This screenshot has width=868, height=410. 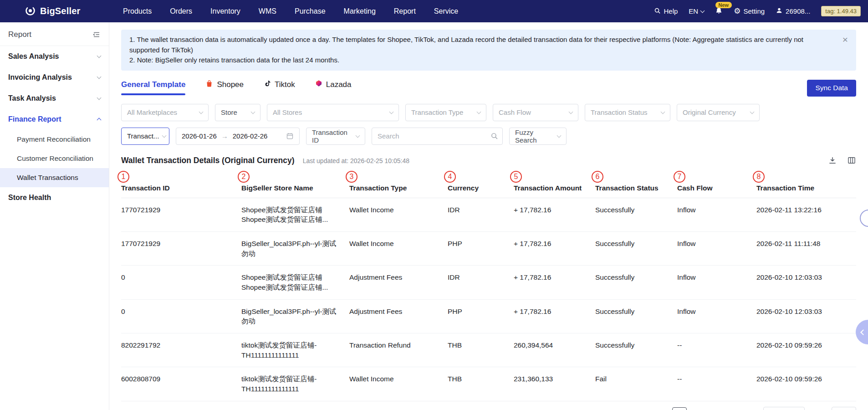 What do you see at coordinates (145, 136) in the screenshot?
I see `filter-date-type: Transact...` at bounding box center [145, 136].